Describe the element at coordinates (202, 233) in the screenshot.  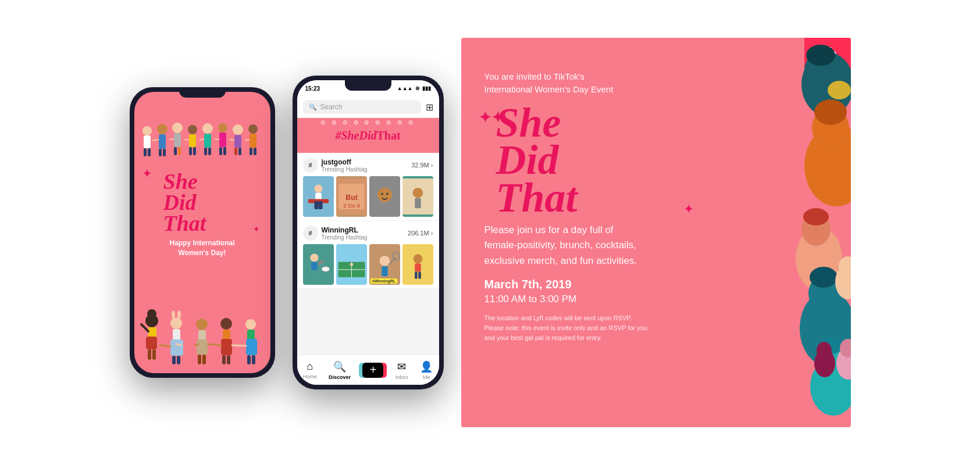
I see `phone-1-screen: ✦ She Did That ✦ Happy InternationalWome…` at that location.